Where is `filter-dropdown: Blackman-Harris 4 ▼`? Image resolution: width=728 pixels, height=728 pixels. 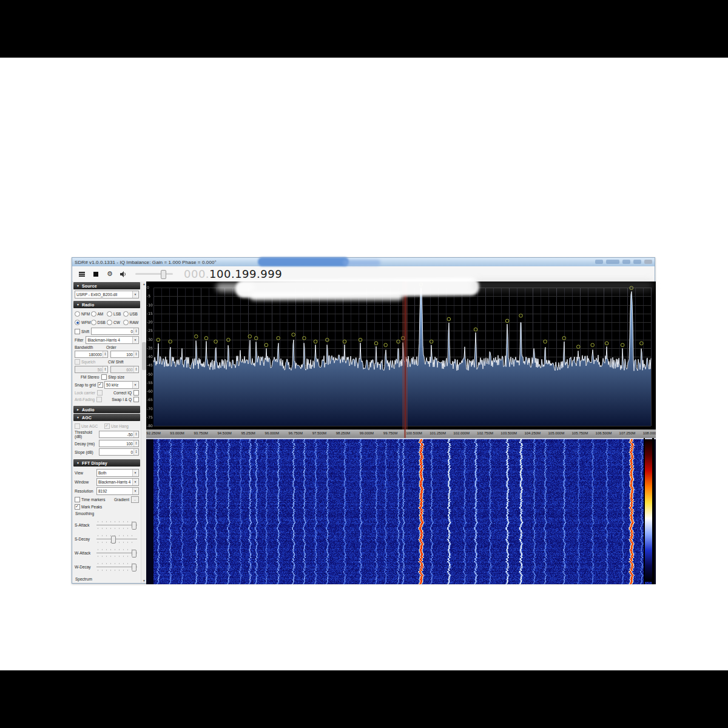
filter-dropdown: Blackman-Harris 4 ▼ is located at coordinates (112, 340).